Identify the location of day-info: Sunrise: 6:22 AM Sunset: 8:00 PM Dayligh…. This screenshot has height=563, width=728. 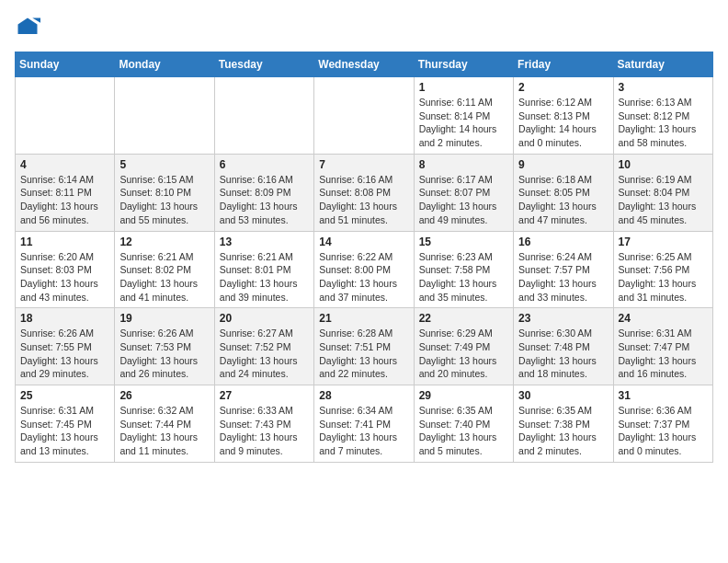
(364, 278).